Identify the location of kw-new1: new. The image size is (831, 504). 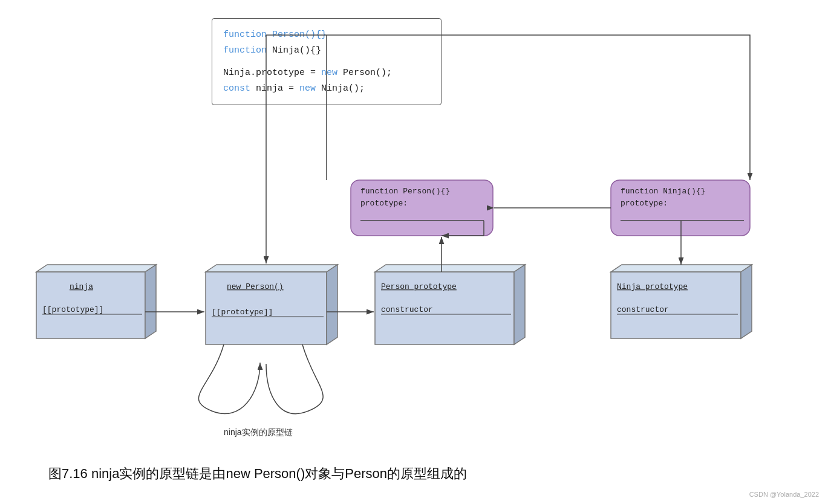
(329, 73).